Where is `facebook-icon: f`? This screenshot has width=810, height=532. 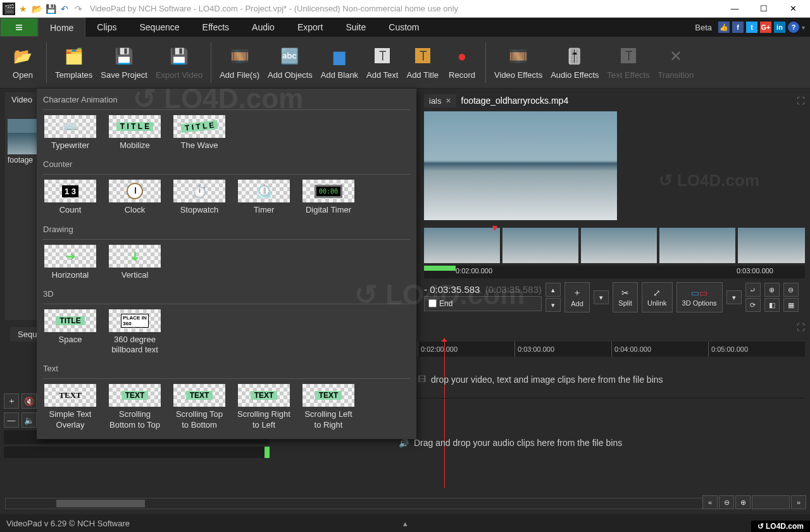 facebook-icon: f is located at coordinates (738, 27).